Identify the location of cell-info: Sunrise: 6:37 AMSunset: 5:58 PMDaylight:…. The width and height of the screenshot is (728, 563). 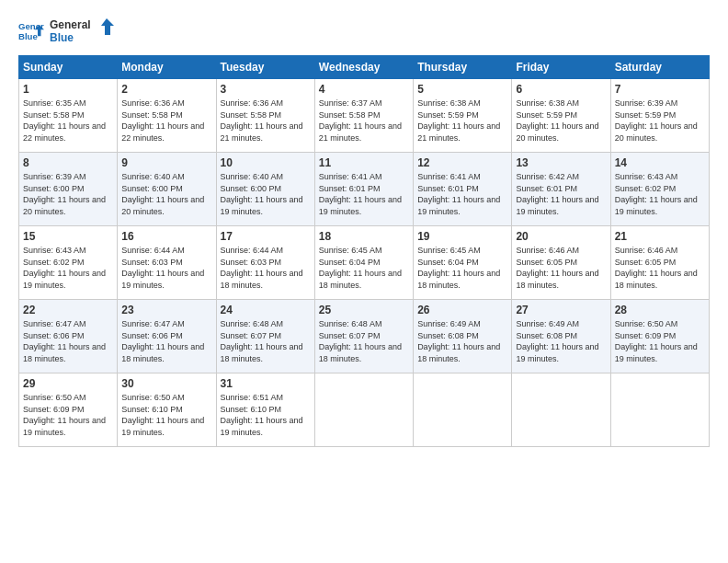
(360, 121).